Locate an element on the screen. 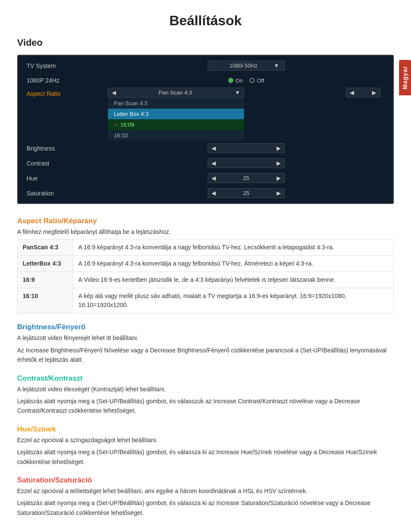 This screenshot has width=411, height=532. off-option: Off is located at coordinates (257, 80).